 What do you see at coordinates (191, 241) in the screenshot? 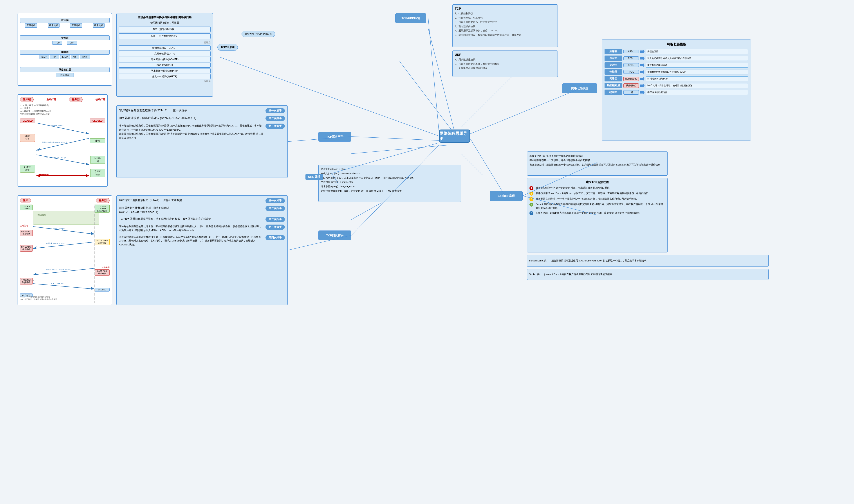
I see `4way-step4-desc: 客户端收到服务器的连接释放报文后，必须发出确认（ACK=1, ack=服务器释放…` at bounding box center [191, 241].